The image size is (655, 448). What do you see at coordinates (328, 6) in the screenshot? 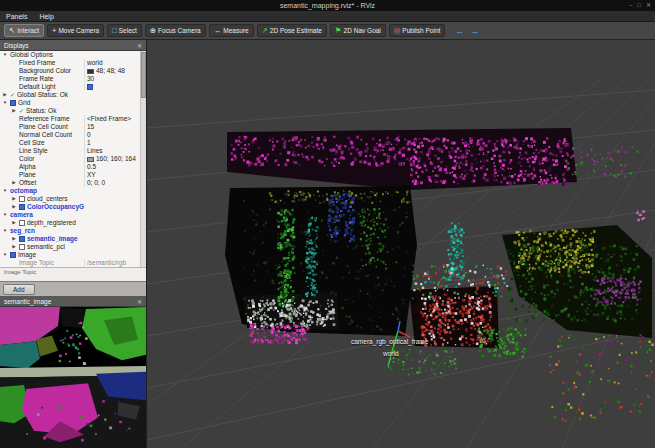
I see `title-bar: semantic_mapping.rviz* - RViz –□✕` at bounding box center [328, 6].